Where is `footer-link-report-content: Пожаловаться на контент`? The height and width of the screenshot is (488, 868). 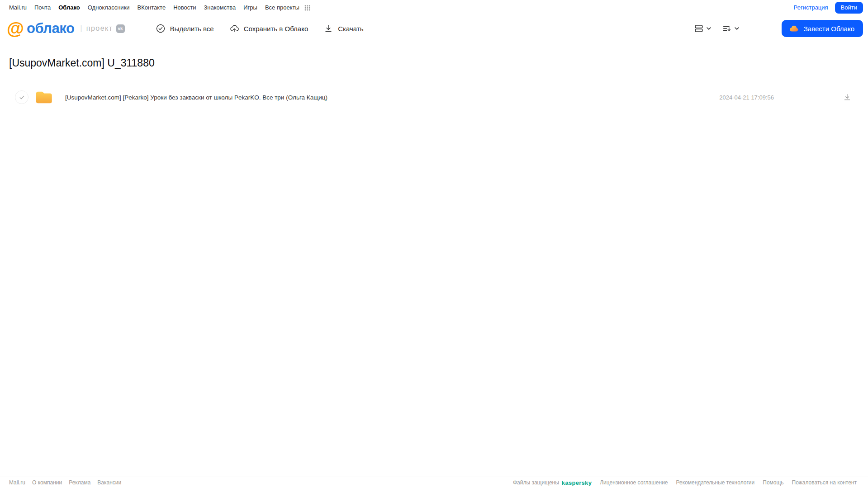
footer-link-report-content: Пожаловаться на контент is located at coordinates (824, 483).